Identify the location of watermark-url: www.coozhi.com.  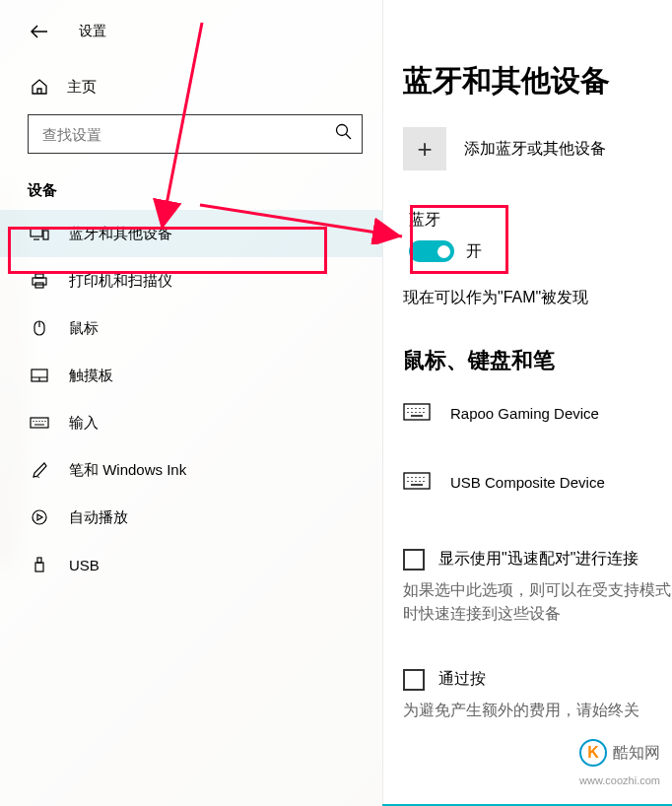
(620, 780).